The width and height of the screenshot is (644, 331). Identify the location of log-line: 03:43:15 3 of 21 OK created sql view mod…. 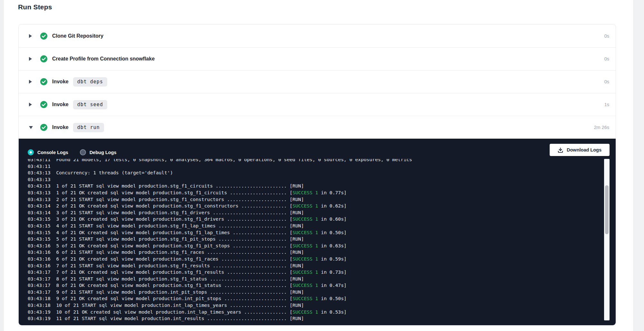
(322, 219).